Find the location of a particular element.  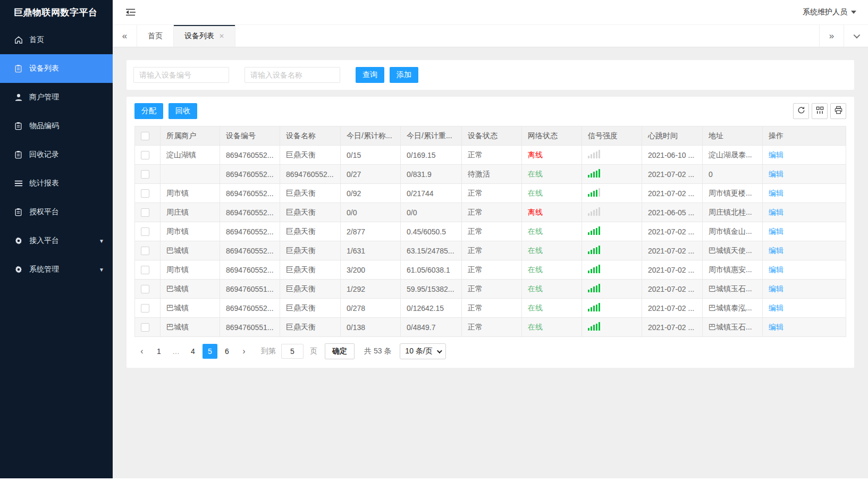

page-size-value: 10 条/页 is located at coordinates (419, 351).